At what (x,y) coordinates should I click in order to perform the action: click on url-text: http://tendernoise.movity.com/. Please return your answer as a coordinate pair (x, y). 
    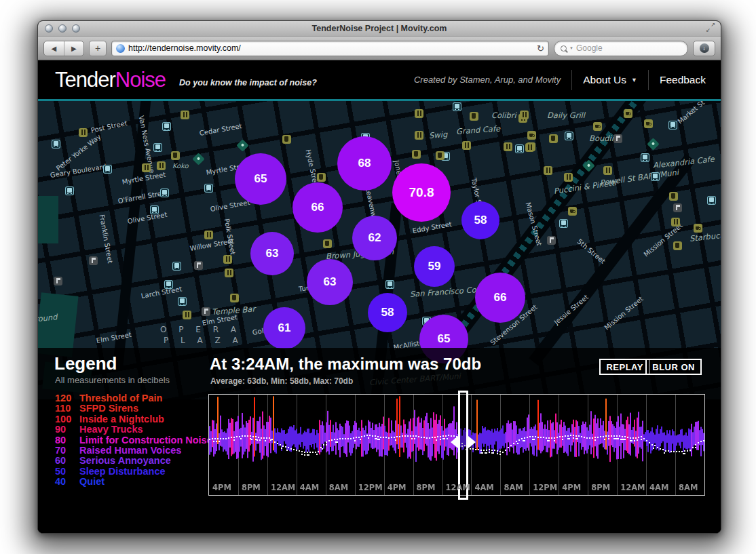
    Looking at the image, I should click on (331, 48).